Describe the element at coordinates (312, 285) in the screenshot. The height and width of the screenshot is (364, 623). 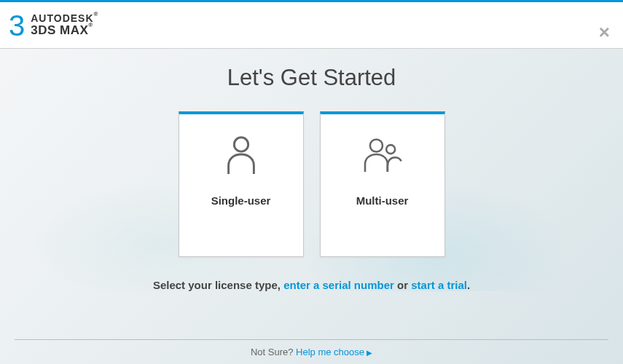
I see `instruction-text: Select your license type, enter a serial…` at that location.